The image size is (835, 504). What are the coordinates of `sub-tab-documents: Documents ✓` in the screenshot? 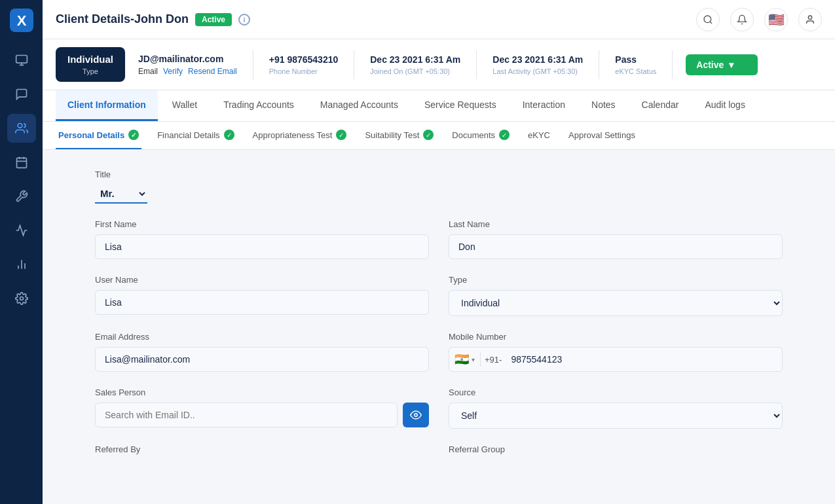 It's located at (481, 135).